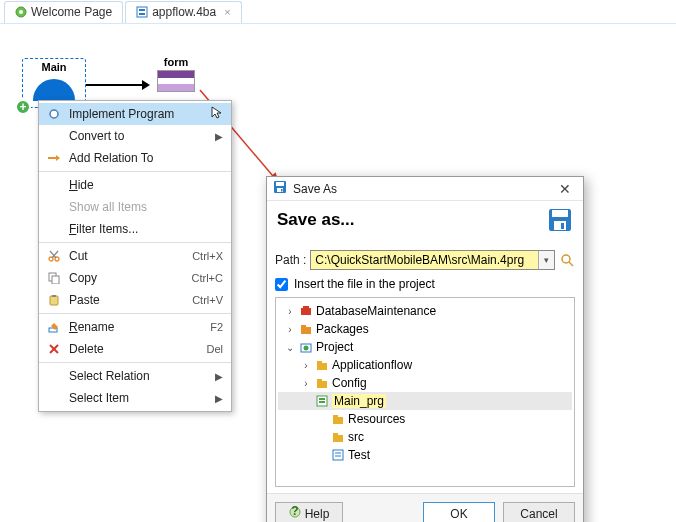 The height and width of the screenshot is (522, 676). What do you see at coordinates (282, 284) in the screenshot?
I see `insert-in-project-checkbox` at bounding box center [282, 284].